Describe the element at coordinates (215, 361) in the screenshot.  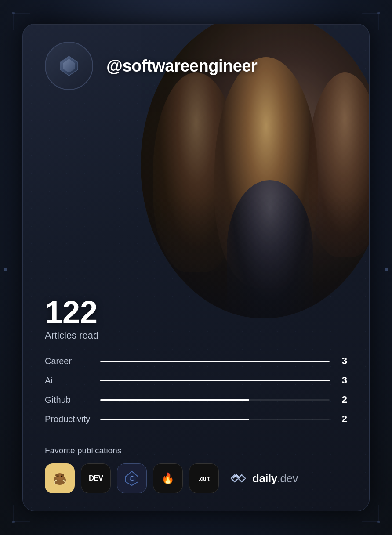
I see `category-bar-career` at that location.